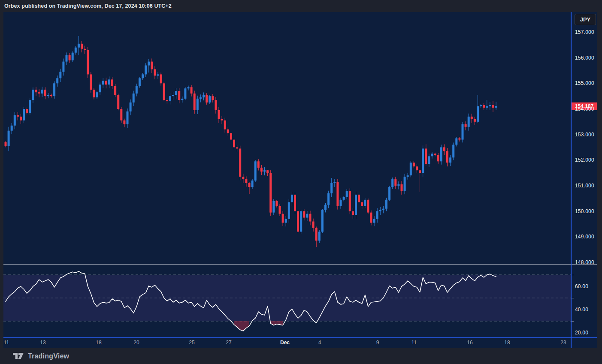 Image resolution: width=602 pixels, height=364 pixels. I want to click on price-tick-label: 154.000, so click(584, 109).